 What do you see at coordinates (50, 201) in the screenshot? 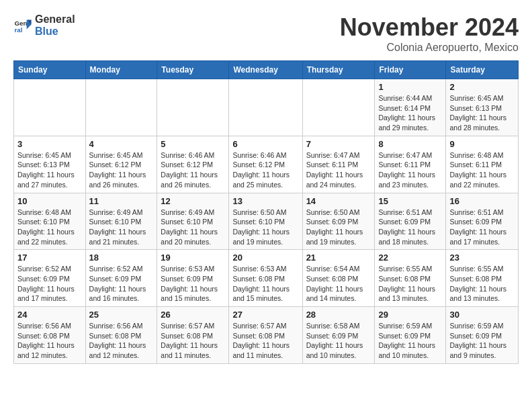
I see `day-number: 10` at bounding box center [50, 201].